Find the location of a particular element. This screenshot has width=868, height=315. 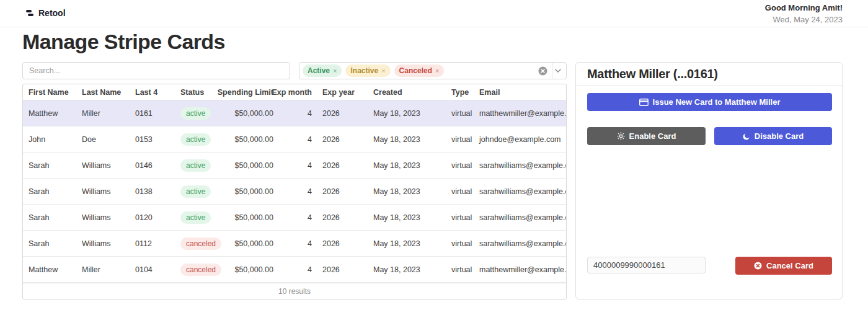

col-header-type: Type is located at coordinates (460, 92).